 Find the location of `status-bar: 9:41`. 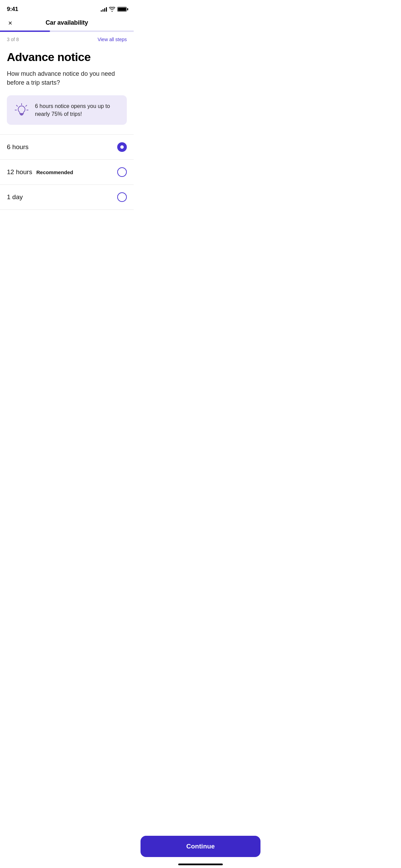

status-bar: 9:41 is located at coordinates (67, 8).